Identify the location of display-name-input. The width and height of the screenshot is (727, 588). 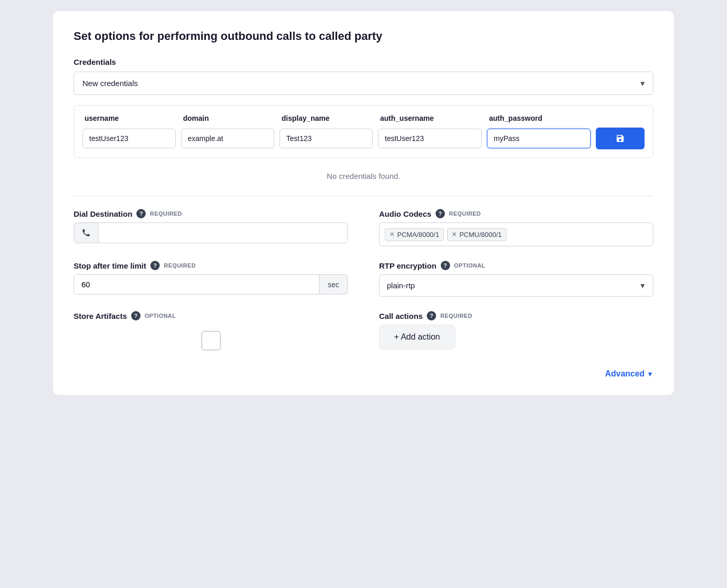
(326, 138).